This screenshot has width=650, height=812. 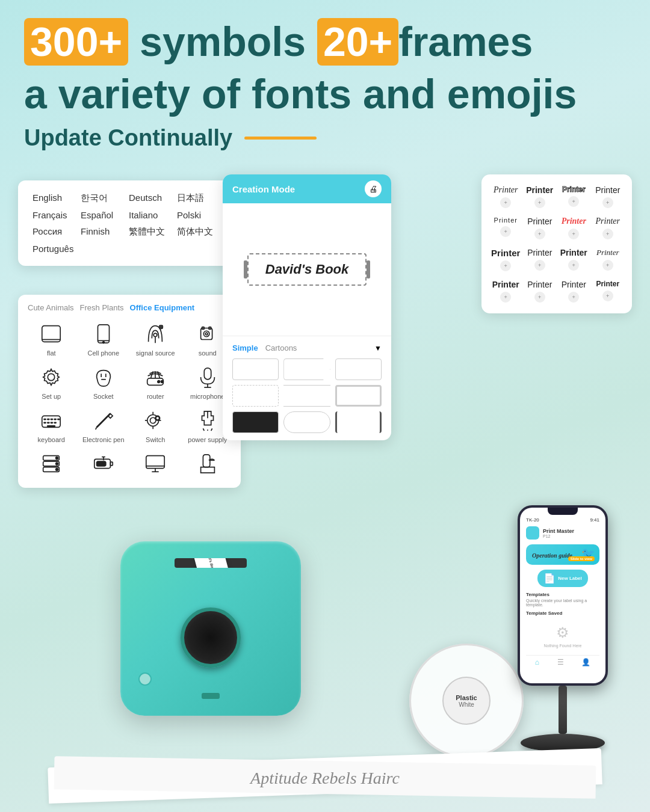 I want to click on vacuum-icon, so click(x=208, y=464).